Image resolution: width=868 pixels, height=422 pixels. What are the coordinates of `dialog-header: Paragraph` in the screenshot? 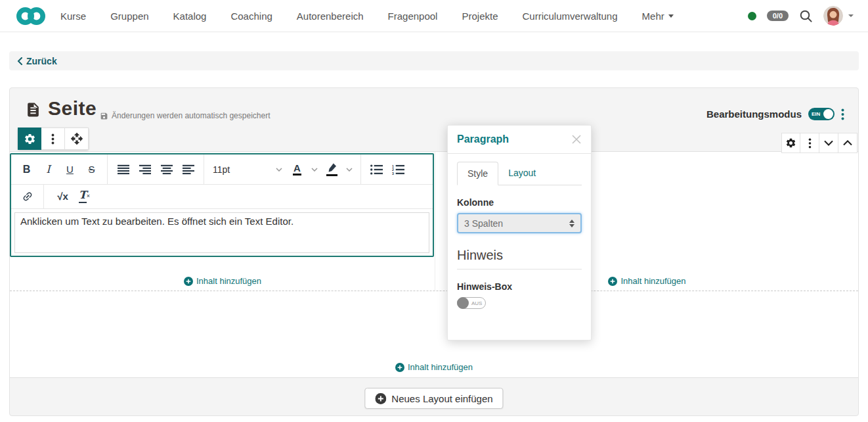 It's located at (519, 139).